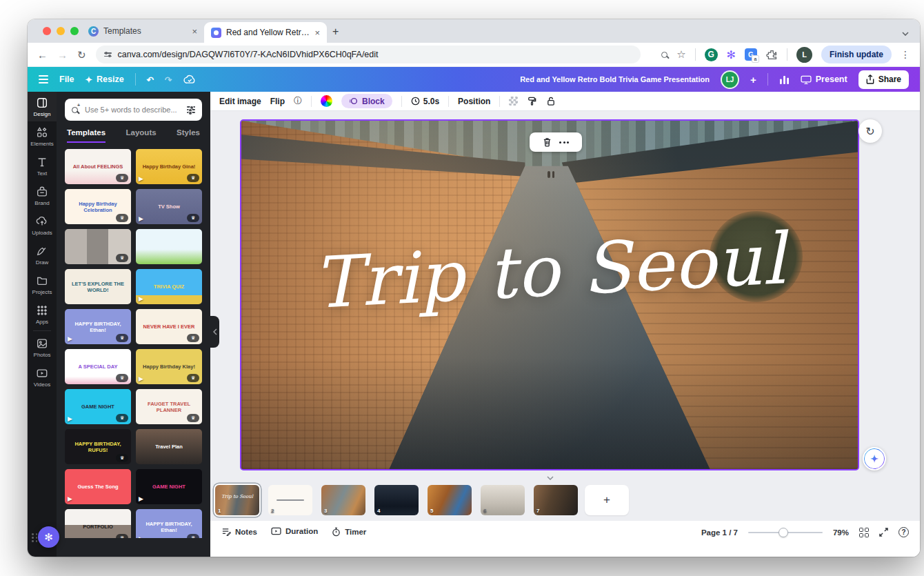  I want to click on browser-profile-avatar: L, so click(804, 55).